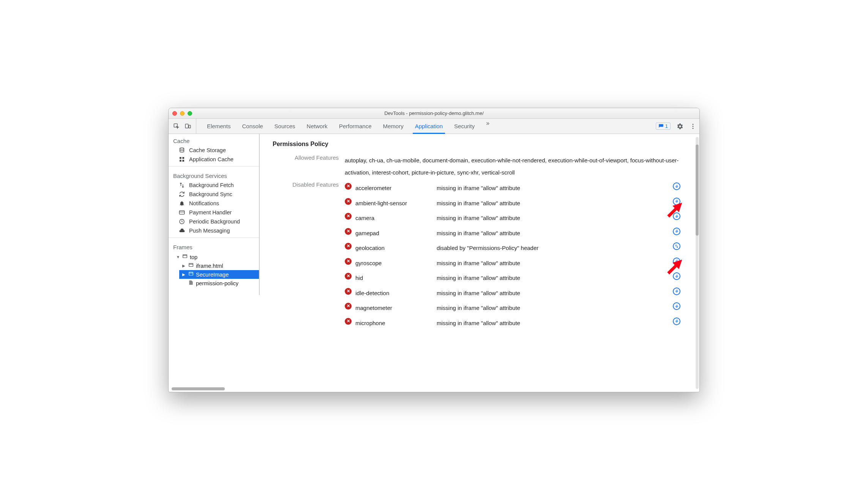  Describe the element at coordinates (182, 159) in the screenshot. I see `grid-icon` at that location.